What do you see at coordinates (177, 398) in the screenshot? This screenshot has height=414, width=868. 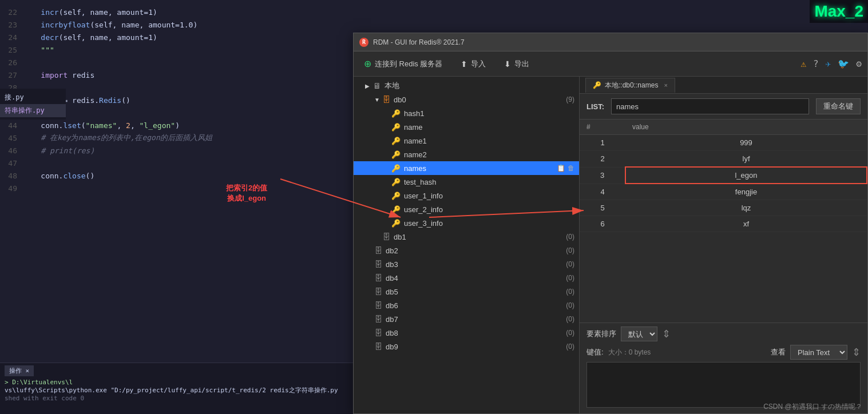 I see `terminal-output: shed with exit code 0` at bounding box center [177, 398].